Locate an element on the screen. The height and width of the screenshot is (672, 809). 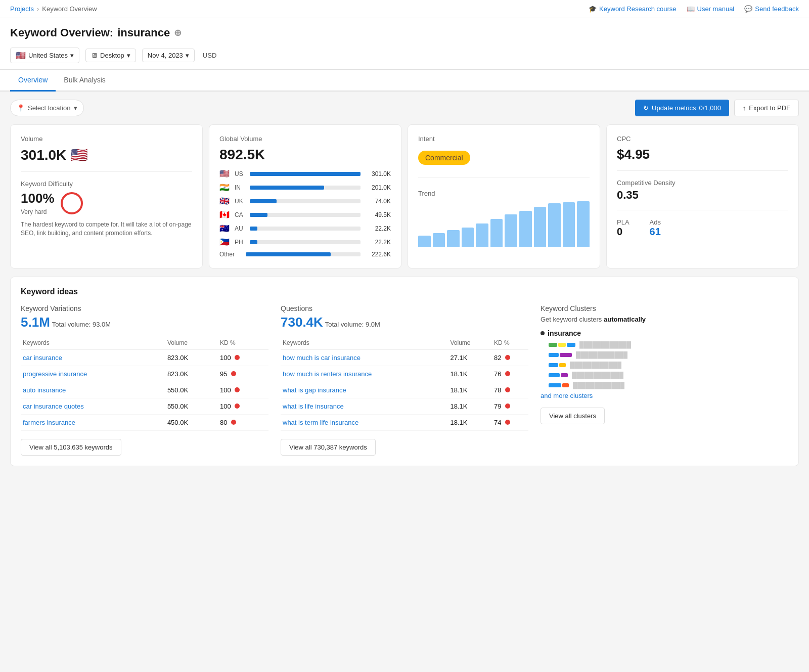
device-label: Desktop is located at coordinates (112, 56).